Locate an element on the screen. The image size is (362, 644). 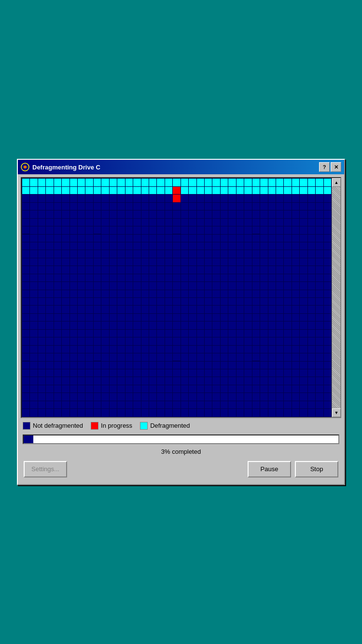
help-button: ? is located at coordinates (324, 167).